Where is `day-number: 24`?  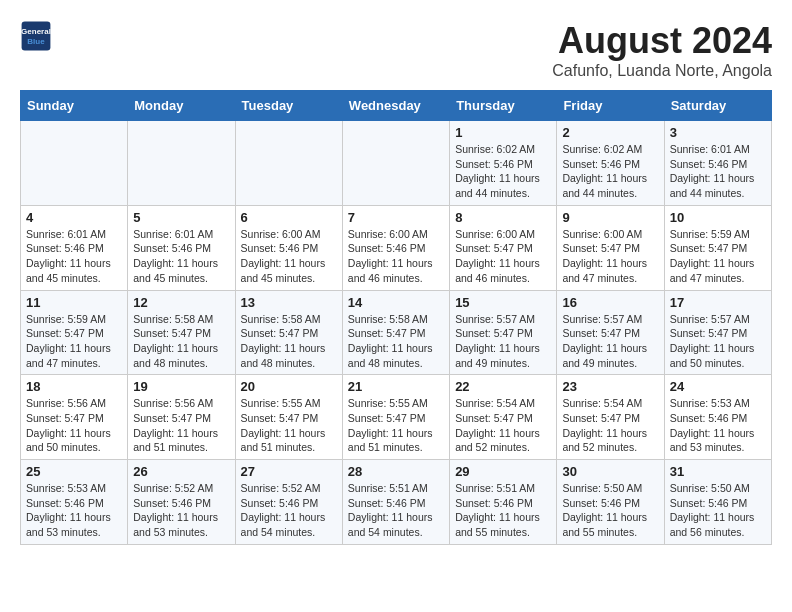 day-number: 24 is located at coordinates (718, 386).